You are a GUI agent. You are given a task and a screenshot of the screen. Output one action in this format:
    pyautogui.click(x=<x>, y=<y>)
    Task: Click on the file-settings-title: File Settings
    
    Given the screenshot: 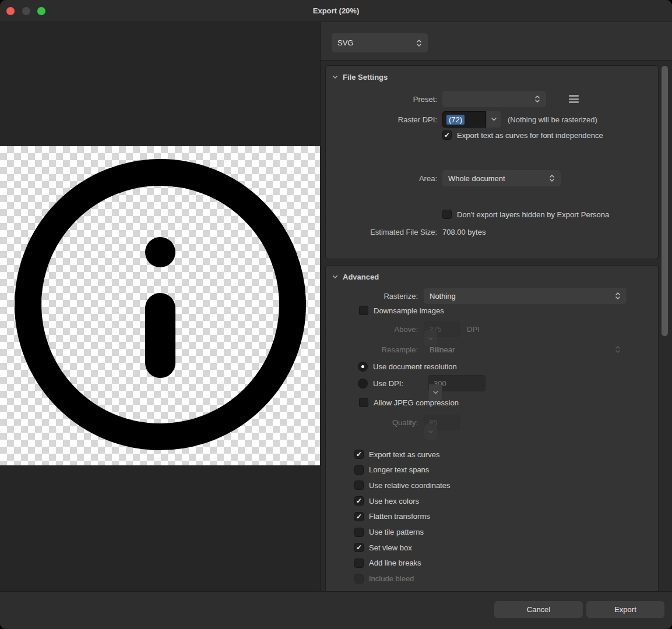 What is the action you would take?
    pyautogui.click(x=365, y=77)
    